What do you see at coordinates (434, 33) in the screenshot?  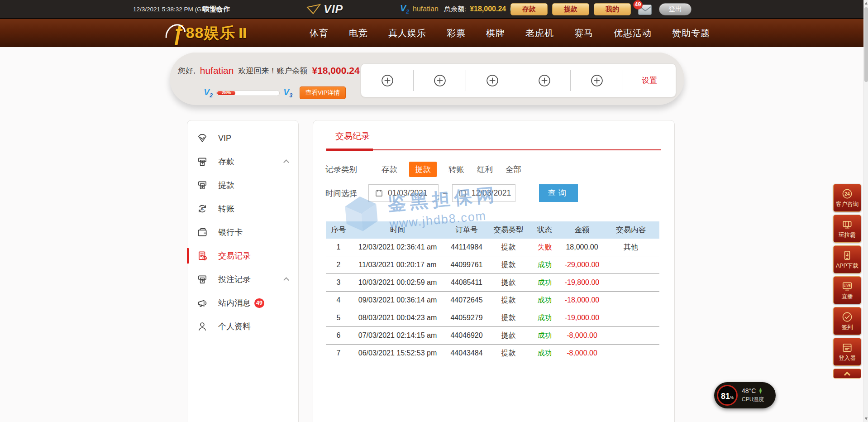 I see `main-navbar: ƒ 88娱乐 Ⅱ 体育电竞真人娱乐彩票棋牌老虎机赛马优惠活动赞助专题` at bounding box center [434, 33].